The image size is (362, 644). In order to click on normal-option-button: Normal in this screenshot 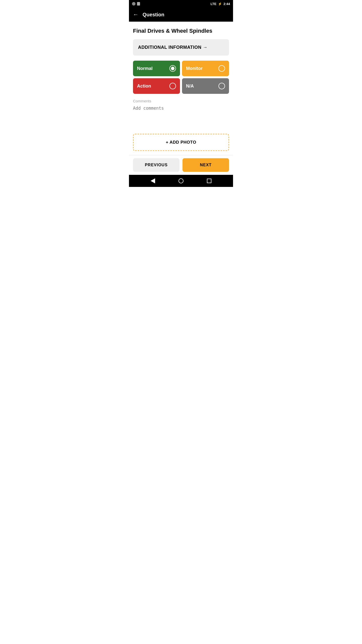, I will do `click(156, 68)`.